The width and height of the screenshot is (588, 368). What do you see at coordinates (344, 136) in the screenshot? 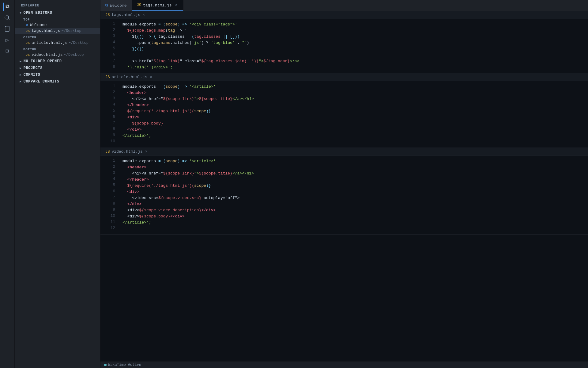
I see `code-line: 9 </article>';` at bounding box center [344, 136].